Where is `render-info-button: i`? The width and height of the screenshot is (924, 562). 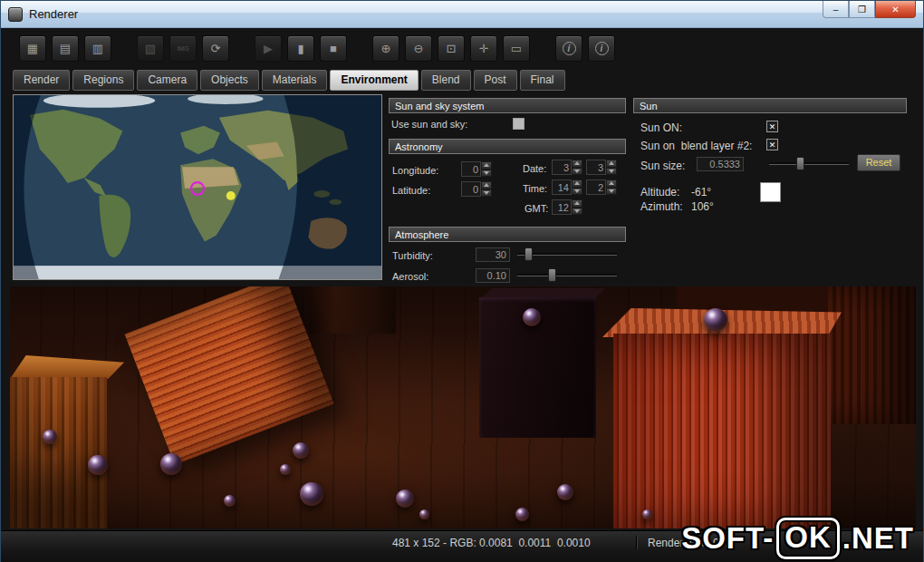 render-info-button: i is located at coordinates (602, 49).